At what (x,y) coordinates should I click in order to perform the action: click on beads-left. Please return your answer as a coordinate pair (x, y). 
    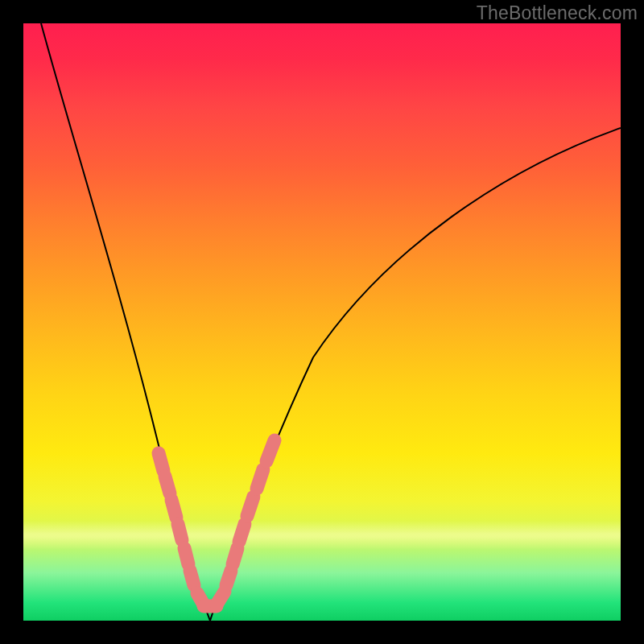
    Looking at the image, I should click on (176, 519).